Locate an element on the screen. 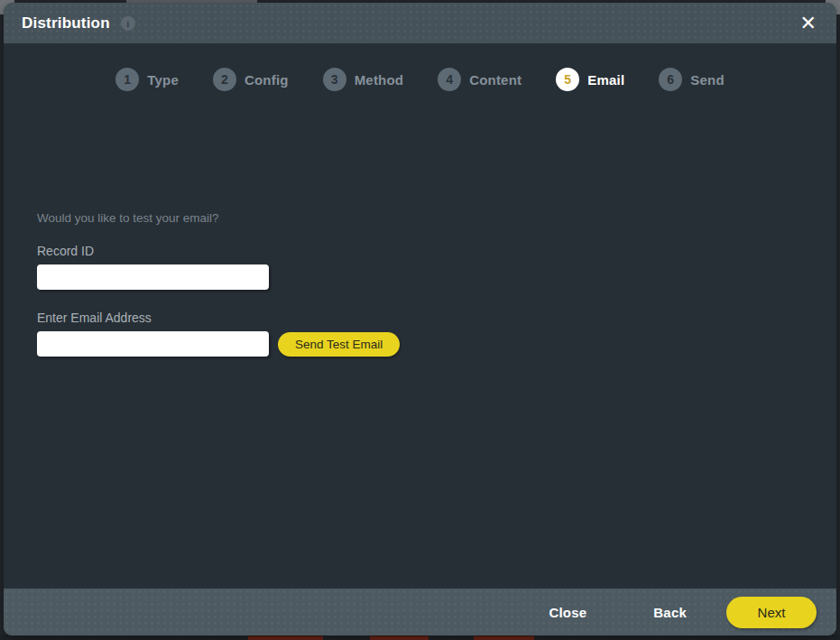 The image size is (840, 640). step-number-badge: 3 is located at coordinates (335, 79).